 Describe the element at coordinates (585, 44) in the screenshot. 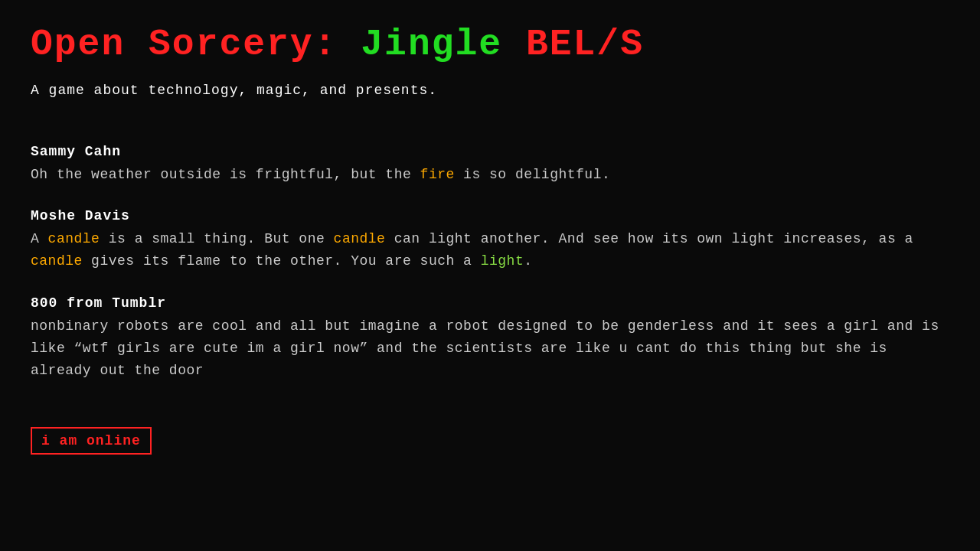

I see `title-bels: BEL/S` at that location.